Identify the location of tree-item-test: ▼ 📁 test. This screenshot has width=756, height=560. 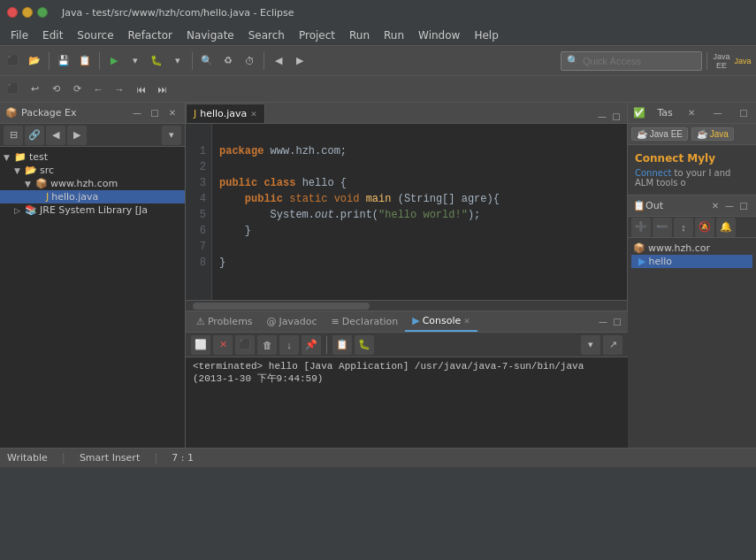
(92, 157).